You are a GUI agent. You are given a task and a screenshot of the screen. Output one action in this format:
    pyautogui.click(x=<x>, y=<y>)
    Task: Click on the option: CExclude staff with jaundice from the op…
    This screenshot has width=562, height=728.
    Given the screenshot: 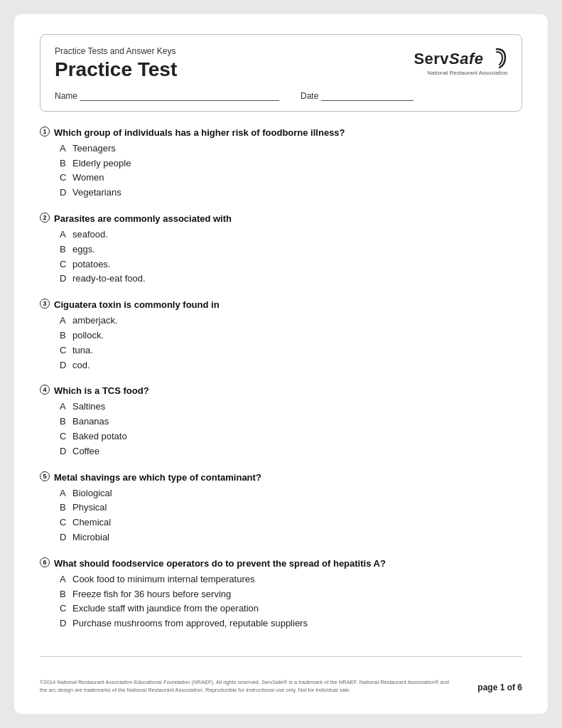 What is the action you would take?
    pyautogui.click(x=291, y=609)
    